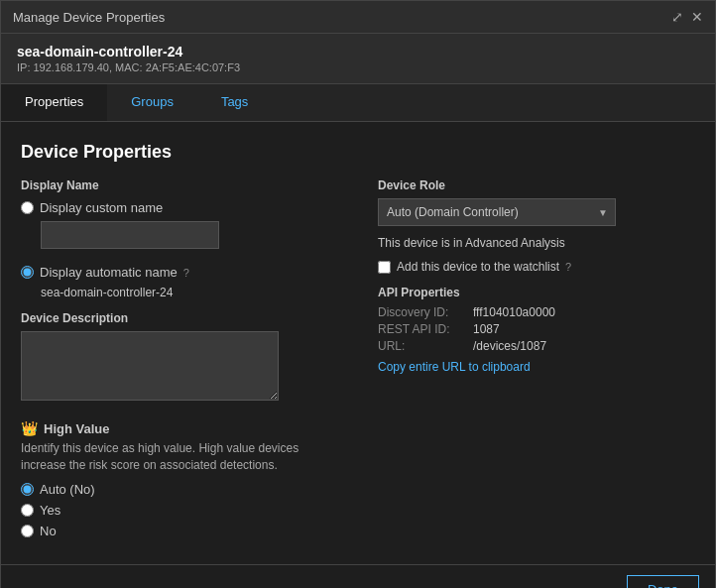 This screenshot has width=716, height=588. What do you see at coordinates (130, 235) in the screenshot?
I see `custom-name-input` at bounding box center [130, 235].